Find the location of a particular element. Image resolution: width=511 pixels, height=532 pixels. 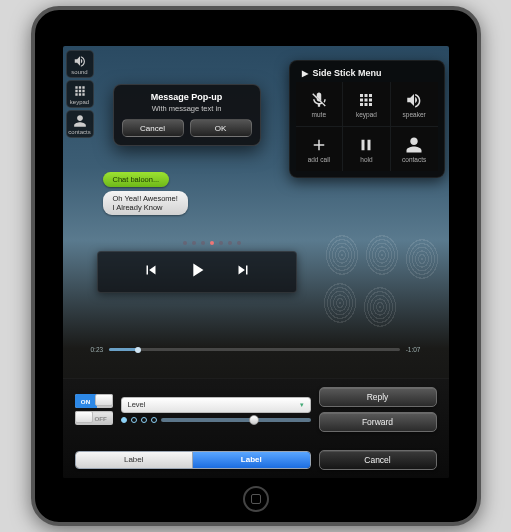

menu-title: Side Stick Menu is located at coordinates (348, 73).